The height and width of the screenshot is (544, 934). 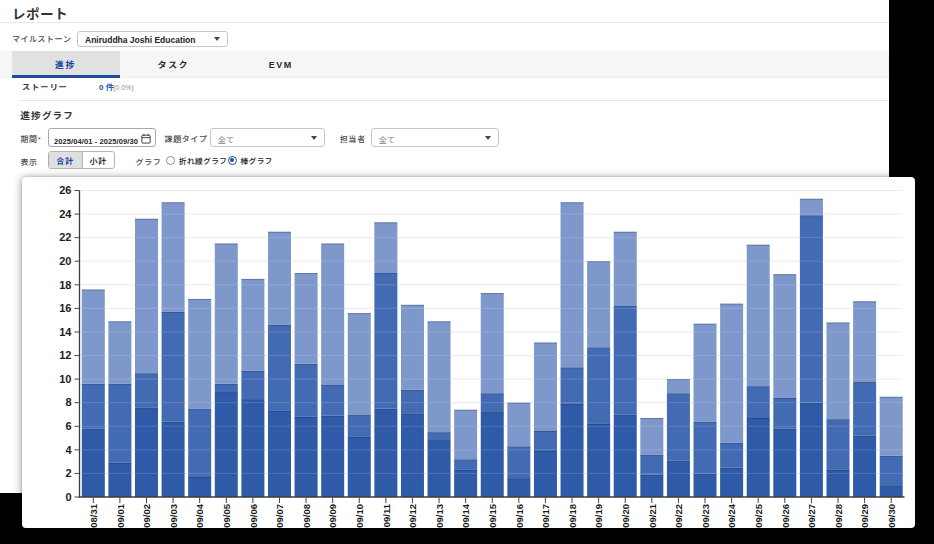 I want to click on y-tick-label: 0, so click(x=68, y=496).